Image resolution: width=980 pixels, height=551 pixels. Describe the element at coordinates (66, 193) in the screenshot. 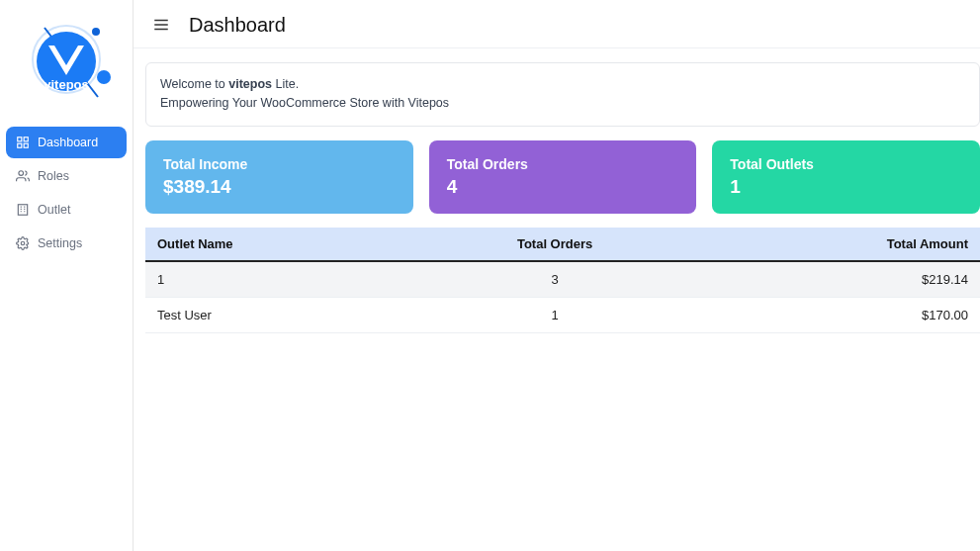

I see `sidebar-nav: Dashboard Roles Outlet Settings` at that location.